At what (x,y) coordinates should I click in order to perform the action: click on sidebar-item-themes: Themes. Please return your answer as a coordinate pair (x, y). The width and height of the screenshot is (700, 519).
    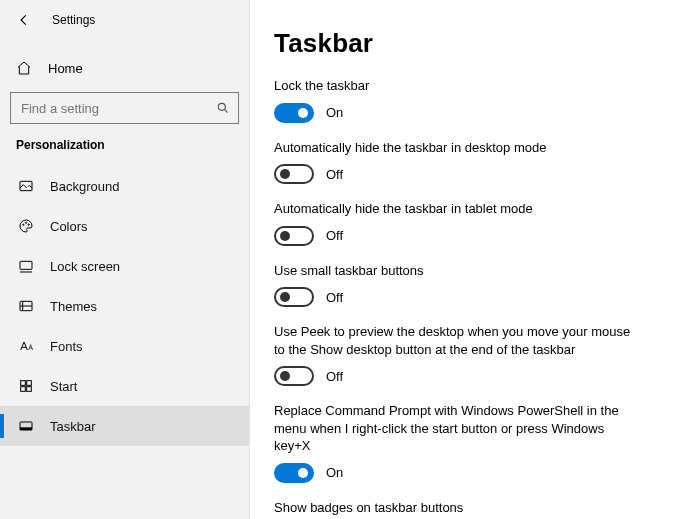
    Looking at the image, I should click on (124, 306).